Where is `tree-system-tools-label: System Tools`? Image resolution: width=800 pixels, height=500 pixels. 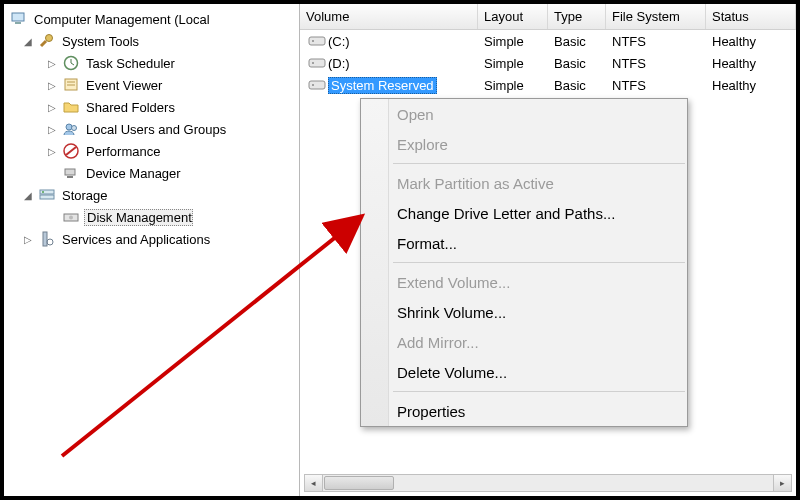 tree-system-tools-label: System Tools is located at coordinates (100, 42).